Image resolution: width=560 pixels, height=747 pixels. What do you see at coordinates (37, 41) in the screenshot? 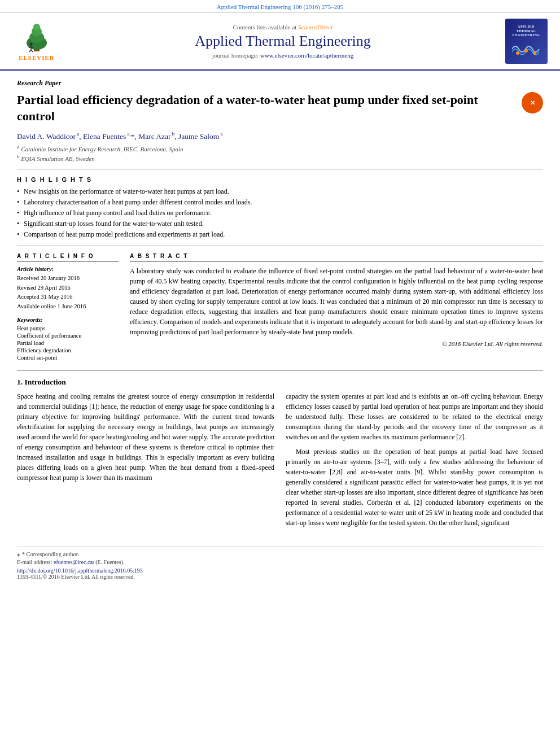
I see `elsevier-logo: ELSEVIER` at bounding box center [37, 41].